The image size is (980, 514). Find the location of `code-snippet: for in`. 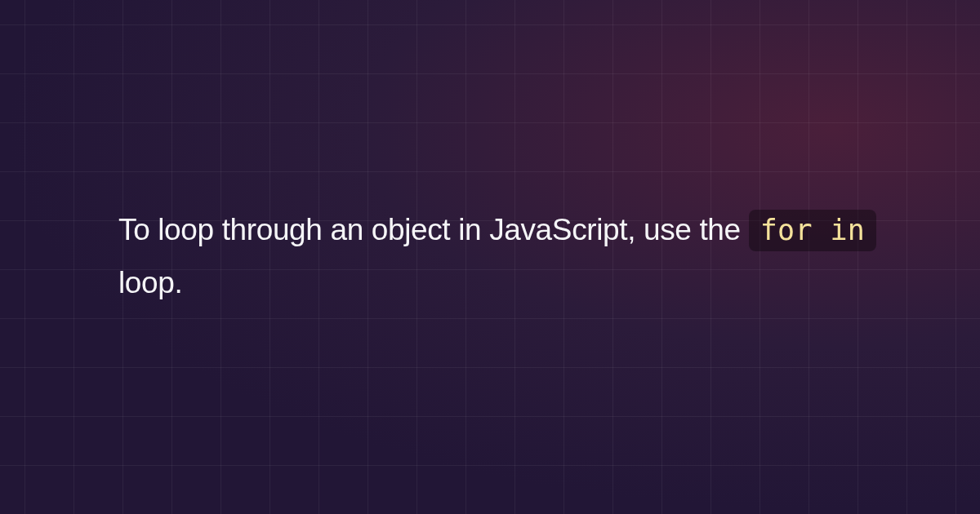

code-snippet: for in is located at coordinates (813, 230).